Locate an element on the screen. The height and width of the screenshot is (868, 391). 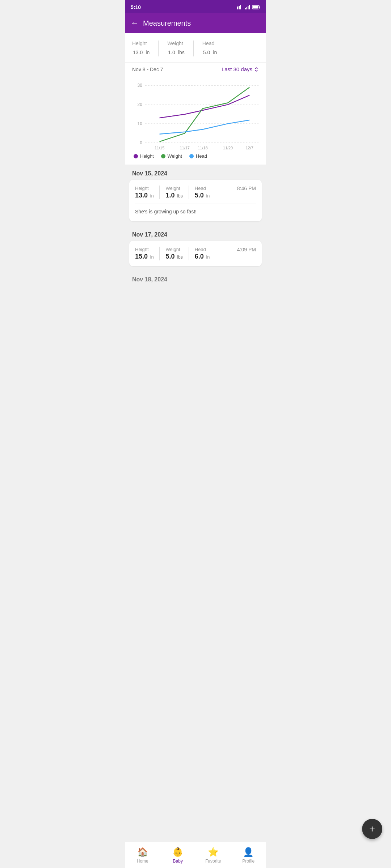
section-date-nov17: Nov 17, 2024 is located at coordinates (196, 233).